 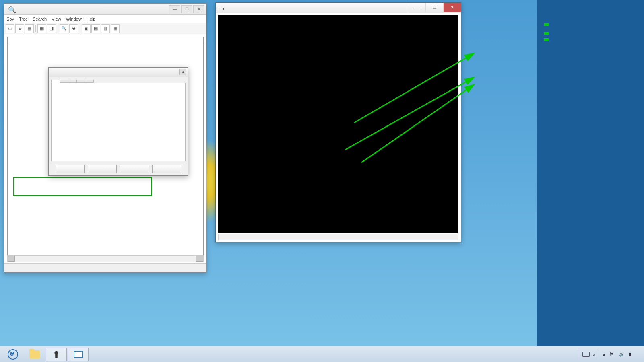 I want to click on menu-spy: Spy, so click(x=10, y=19).